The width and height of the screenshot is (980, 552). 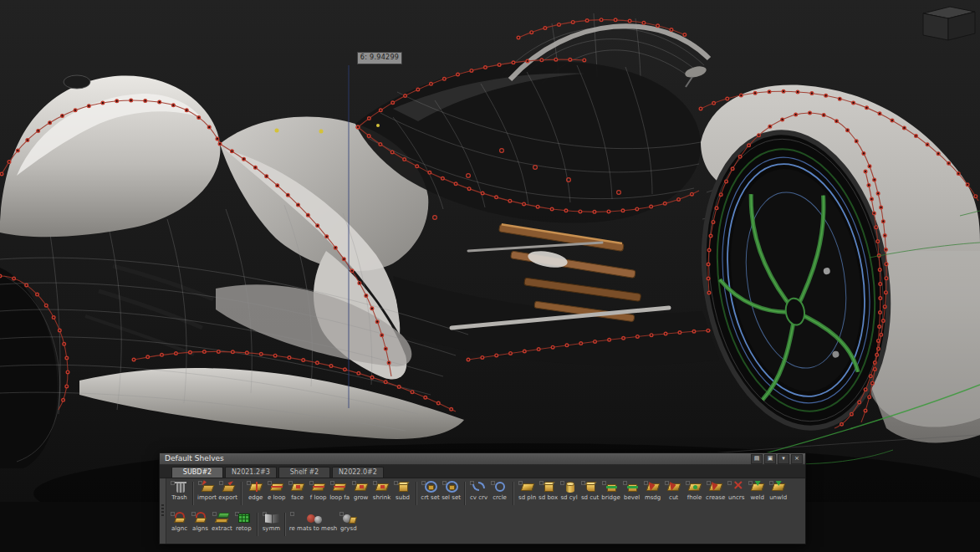 I want to click on shelf-button-label: weld, so click(x=757, y=498).